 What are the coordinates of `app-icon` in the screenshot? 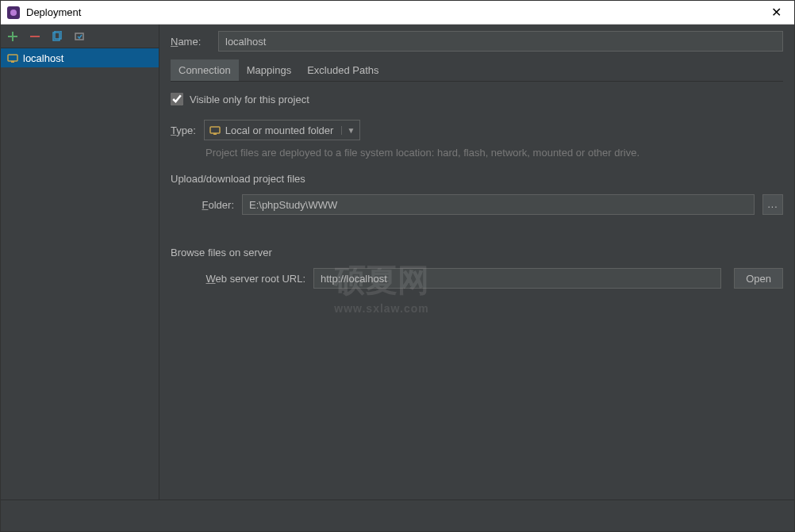 It's located at (13, 13).